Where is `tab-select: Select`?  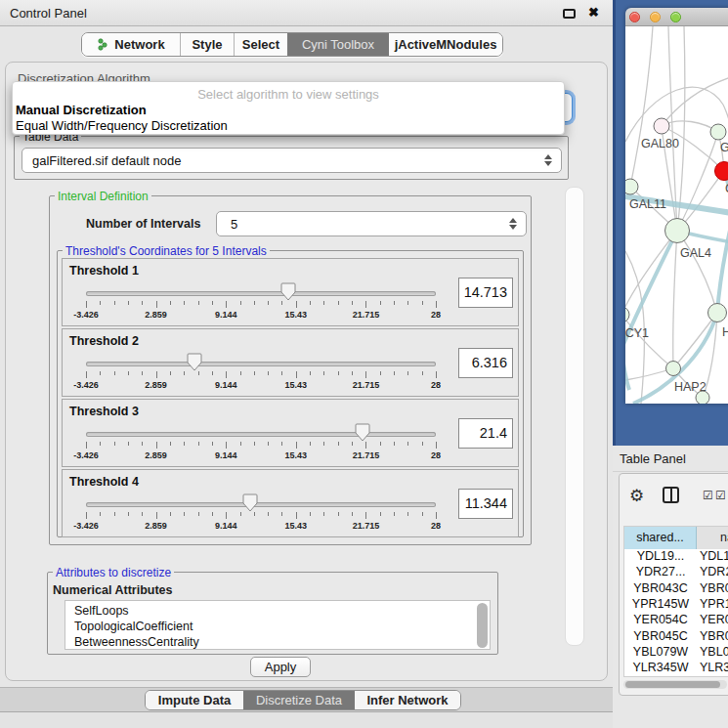 tab-select: Select is located at coordinates (260, 45).